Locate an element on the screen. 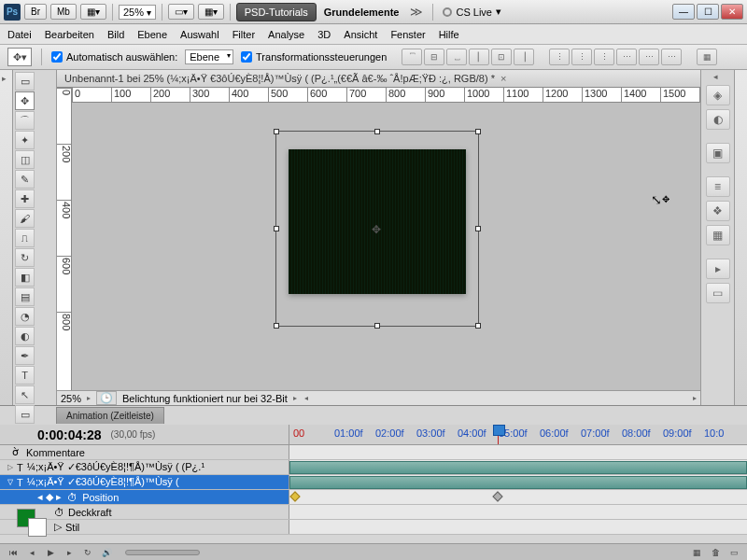 The image size is (747, 560). dist-1-icon: ⋮ is located at coordinates (559, 57).